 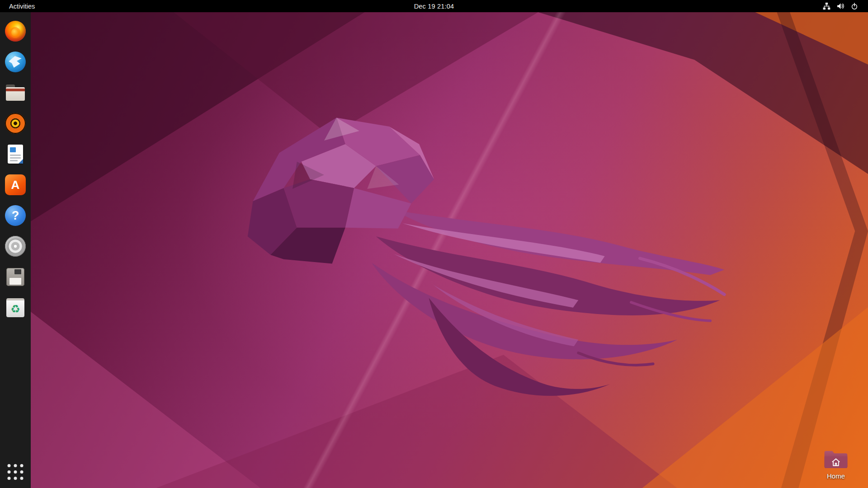 I want to click on files-icon, so click(x=15, y=93).